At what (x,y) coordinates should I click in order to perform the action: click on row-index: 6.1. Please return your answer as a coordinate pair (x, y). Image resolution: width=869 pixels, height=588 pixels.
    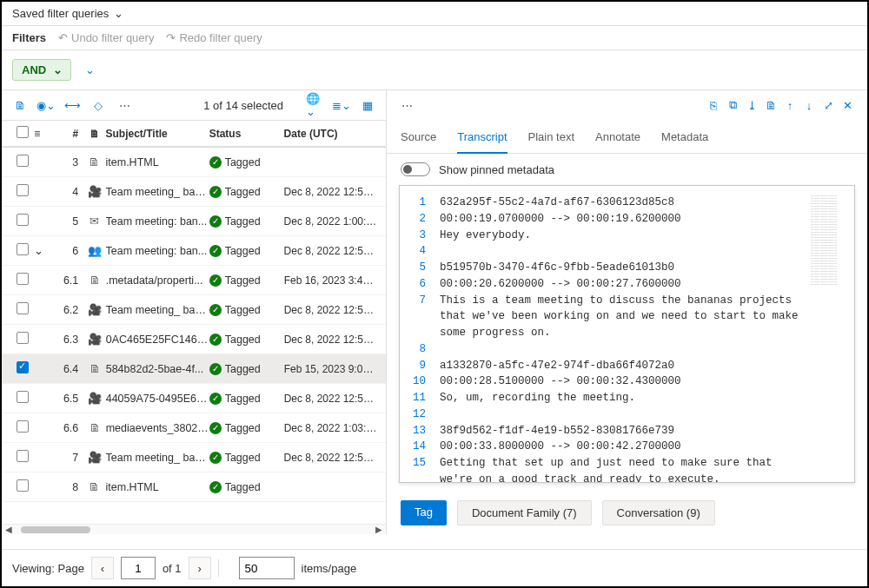
    Looking at the image, I should click on (69, 281).